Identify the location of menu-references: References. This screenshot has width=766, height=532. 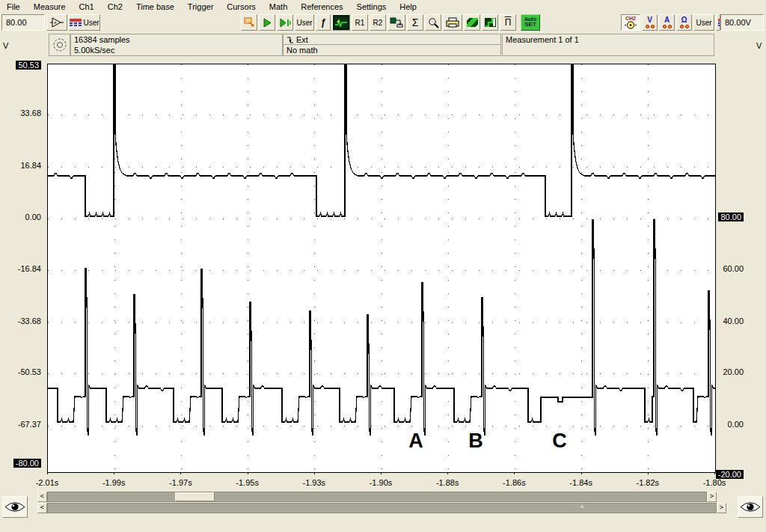
(322, 7).